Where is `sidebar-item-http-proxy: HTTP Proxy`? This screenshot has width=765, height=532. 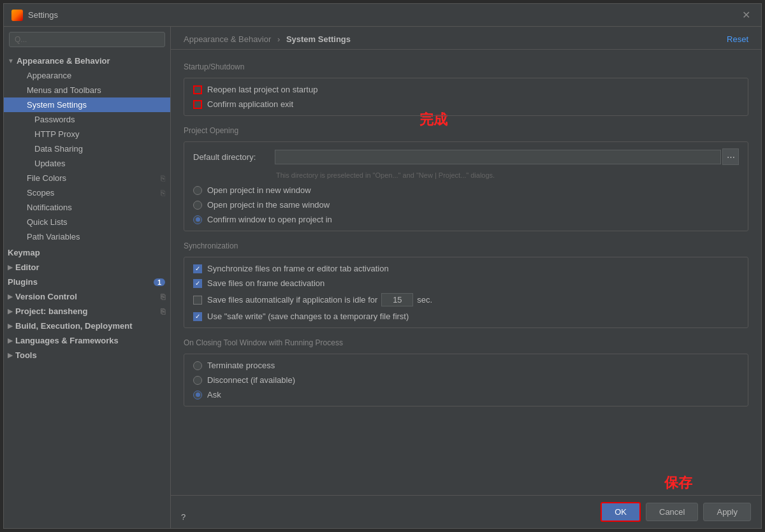
sidebar-item-http-proxy: HTTP Proxy is located at coordinates (87, 134).